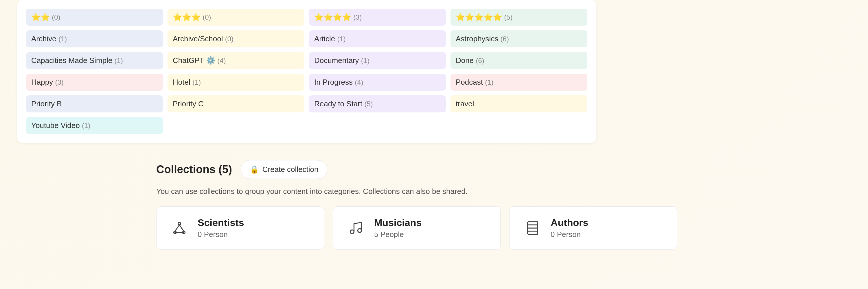 This screenshot has width=868, height=289. Describe the element at coordinates (240, 228) in the screenshot. I see `collection-card: Scientists0 Person` at that location.